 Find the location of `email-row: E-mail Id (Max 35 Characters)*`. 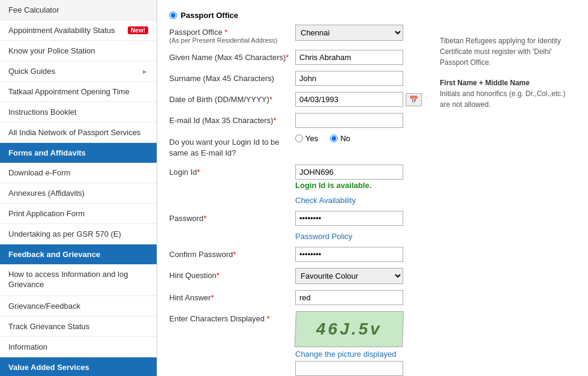

email-row: E-mail Id (Max 35 Characters)* is located at coordinates (295, 120).